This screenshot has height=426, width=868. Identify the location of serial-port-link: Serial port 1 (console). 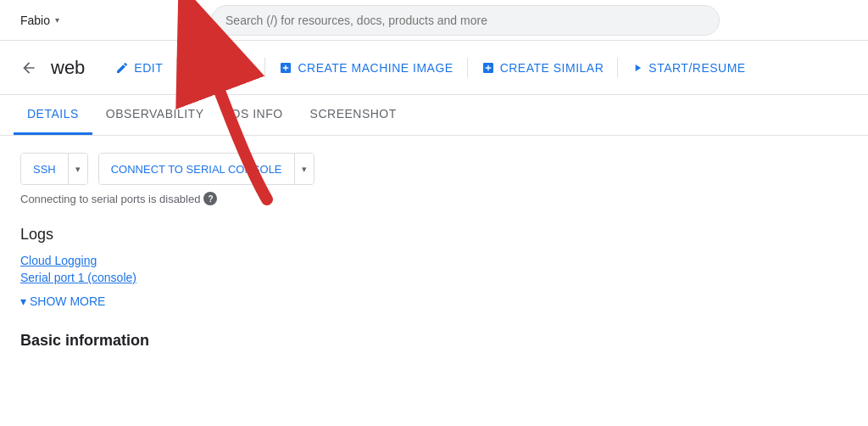
(434, 277).